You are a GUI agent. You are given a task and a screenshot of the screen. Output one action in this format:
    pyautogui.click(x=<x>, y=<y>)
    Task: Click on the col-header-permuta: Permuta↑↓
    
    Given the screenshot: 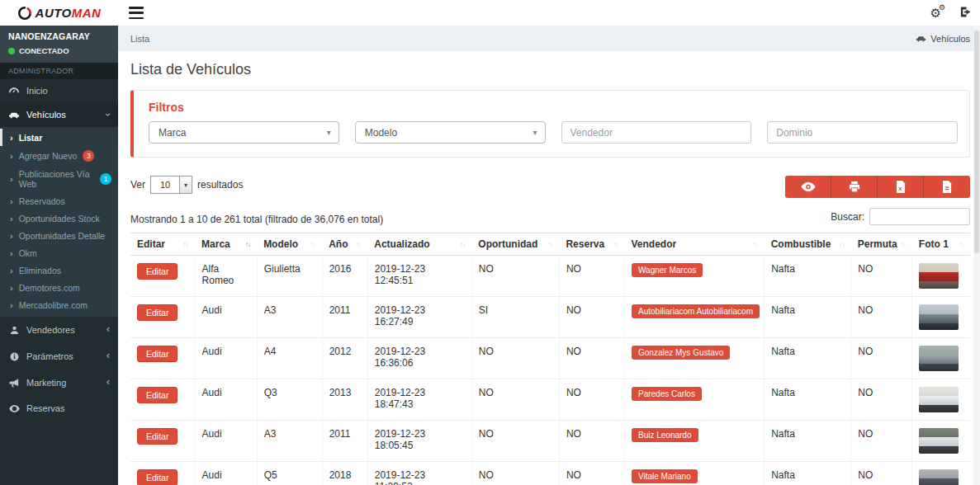 What is the action you would take?
    pyautogui.click(x=882, y=244)
    